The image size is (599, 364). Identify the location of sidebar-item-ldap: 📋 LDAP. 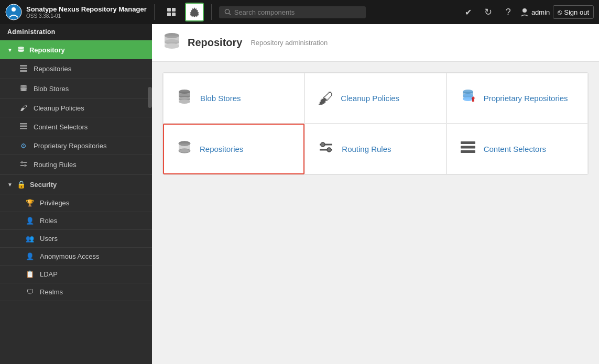
(76, 274).